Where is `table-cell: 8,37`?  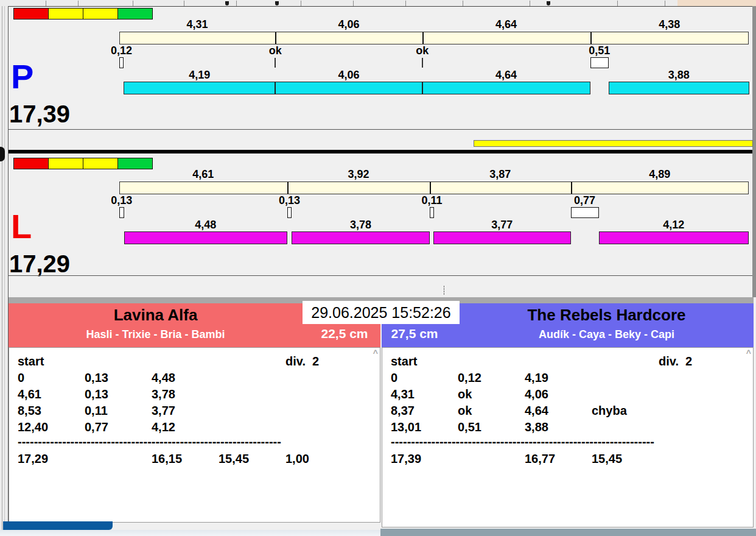 table-cell: 8,37 is located at coordinates (424, 411).